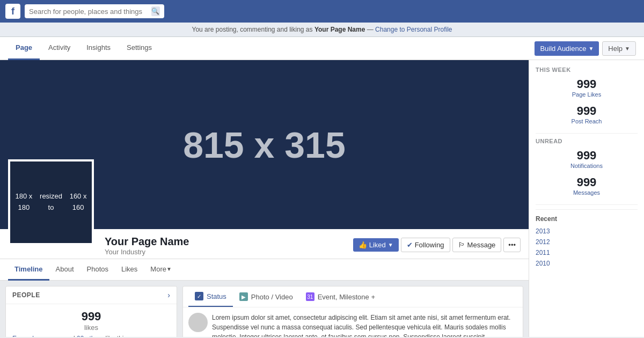  What do you see at coordinates (253, 30) in the screenshot?
I see `notice-prefix: You are posting, commenting and liking a…` at bounding box center [253, 30].